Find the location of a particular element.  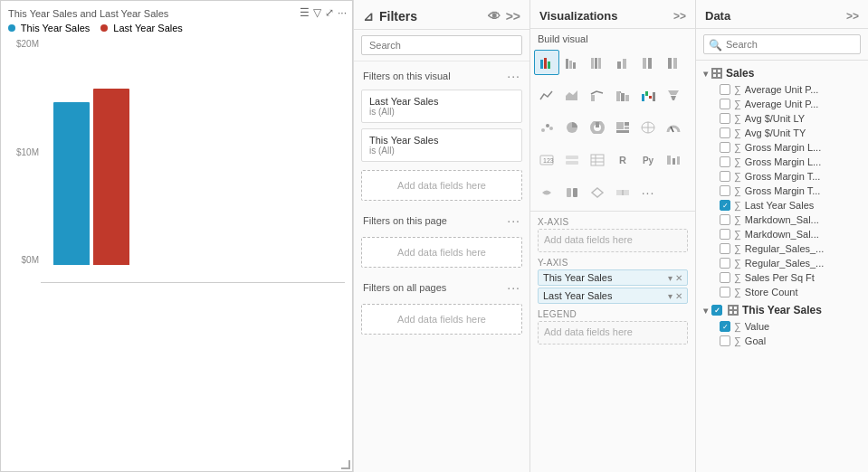

viz-icon-custom2 is located at coordinates (623, 193).